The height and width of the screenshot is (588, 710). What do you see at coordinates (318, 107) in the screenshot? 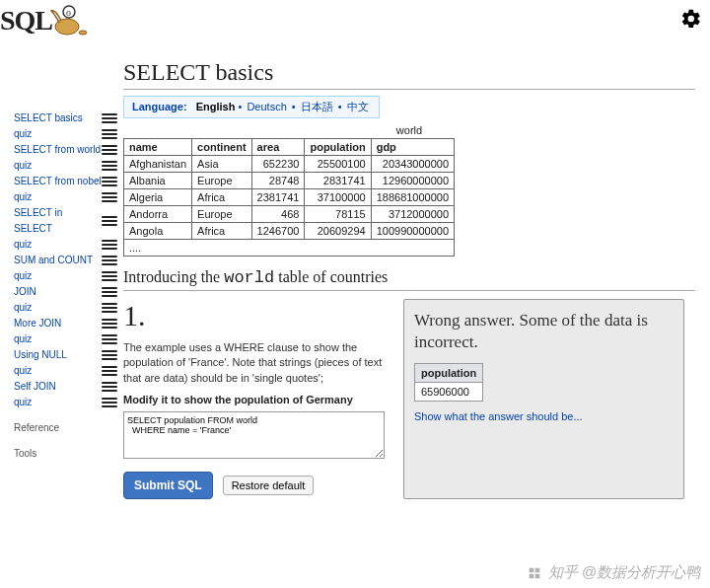
I see `language-option: 日本語` at bounding box center [318, 107].